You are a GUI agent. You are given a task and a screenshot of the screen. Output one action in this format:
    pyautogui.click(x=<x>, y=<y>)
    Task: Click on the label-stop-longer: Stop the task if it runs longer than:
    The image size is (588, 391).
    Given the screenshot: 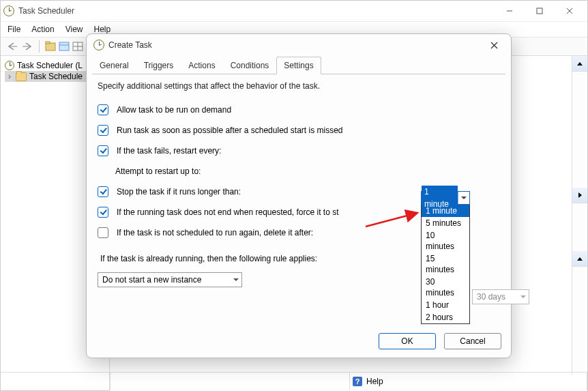 What is the action you would take?
    pyautogui.click(x=179, y=192)
    